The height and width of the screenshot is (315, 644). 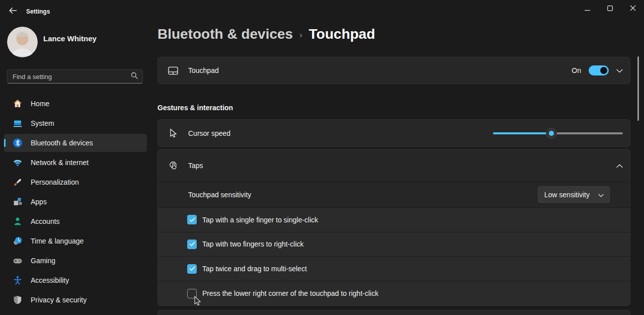 What do you see at coordinates (394, 195) in the screenshot?
I see `touchpad-sensitivity-row: Touchpad sensitivity Low sensitivity` at bounding box center [394, 195].